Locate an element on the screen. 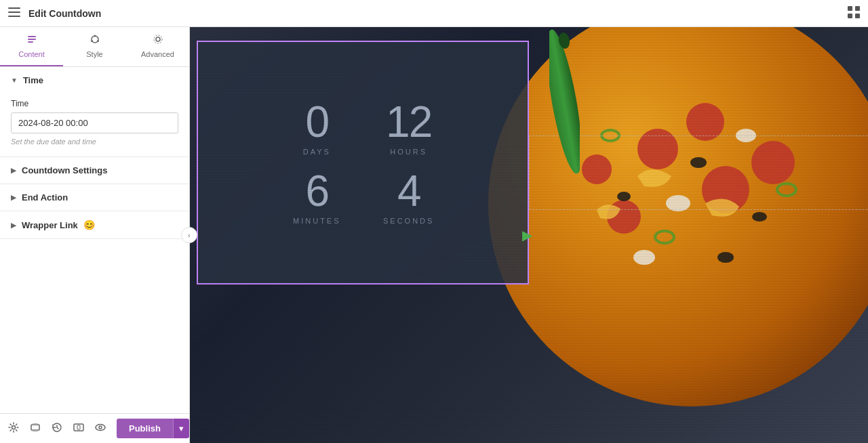 The width and height of the screenshot is (868, 443). countdown-days-label: DAYS is located at coordinates (317, 152).